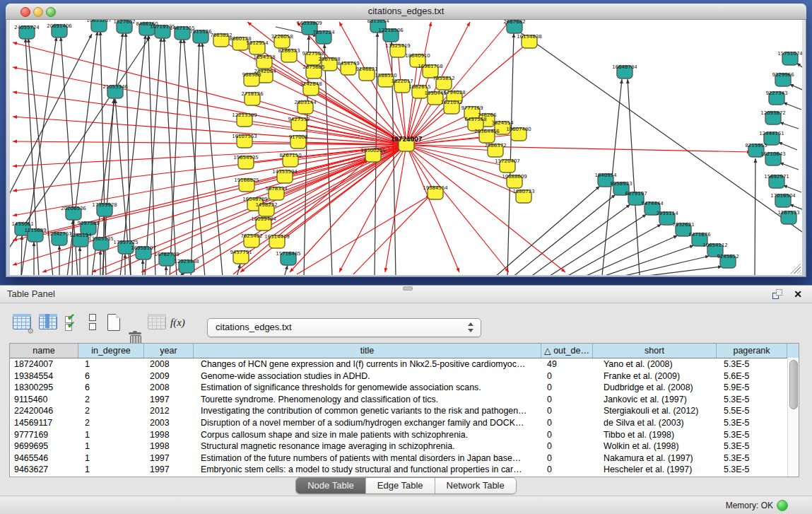 The image size is (812, 514). Describe the element at coordinates (112, 351) in the screenshot. I see `column-header-in_degree: in_degree` at that location.